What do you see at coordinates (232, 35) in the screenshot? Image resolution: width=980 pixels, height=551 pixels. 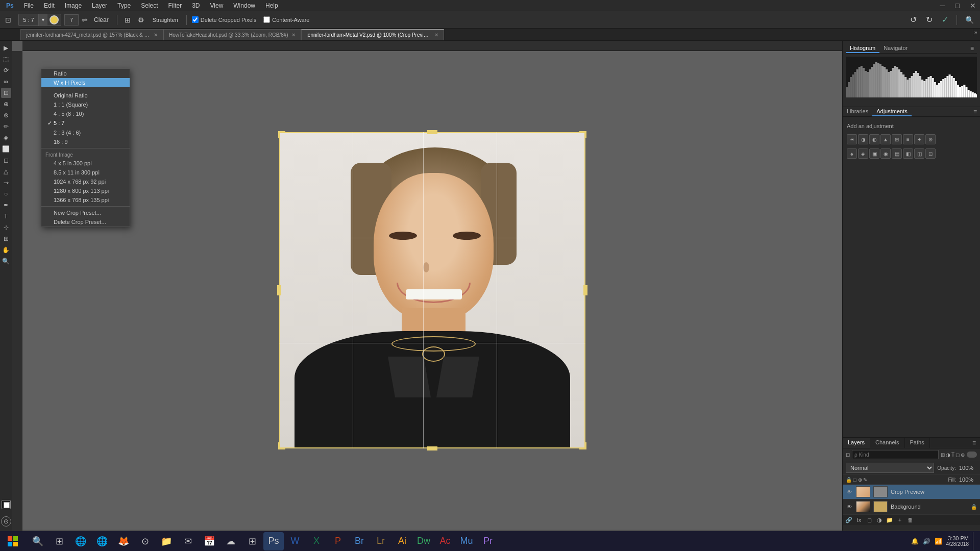 I see `tab-1: HowToTakeHeadshot.psd @ 33.3% (Zoom, RGB…` at bounding box center [232, 35].